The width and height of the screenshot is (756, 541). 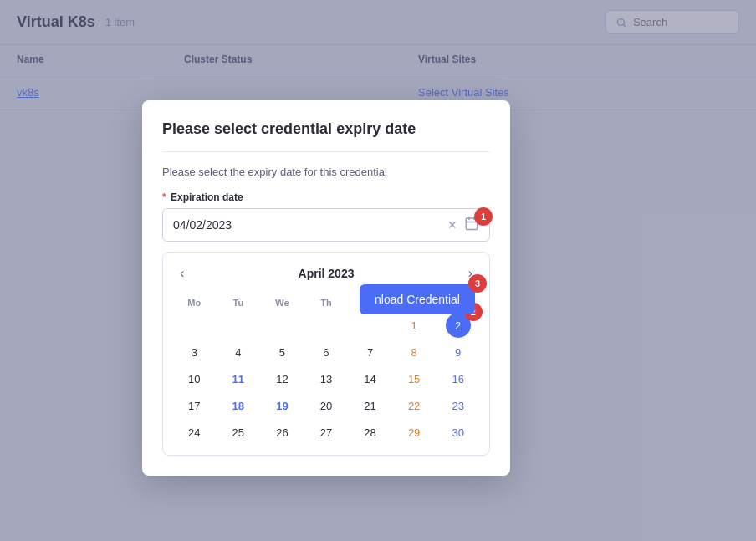 I want to click on modal-title: Please select credential expiry date, so click(x=326, y=136).